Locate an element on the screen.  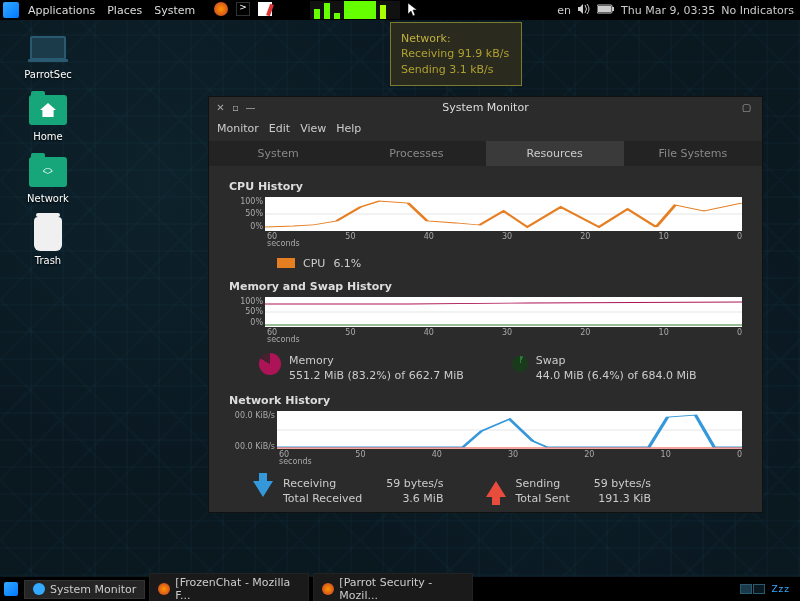
minimize-button: — is located at coordinates (250, 108).